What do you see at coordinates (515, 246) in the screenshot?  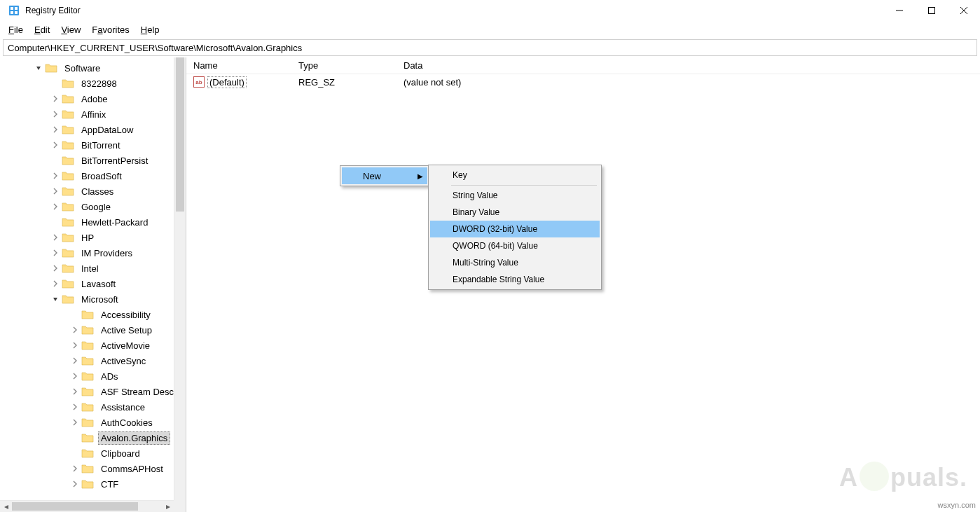 I see `context-item: QWORD (64-bit) Value` at bounding box center [515, 246].